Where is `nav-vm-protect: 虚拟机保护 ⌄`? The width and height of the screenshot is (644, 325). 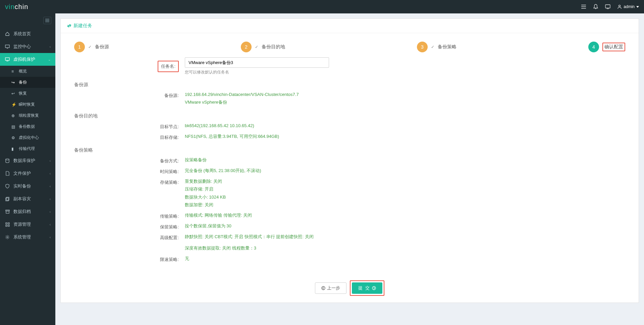
nav-vm-protect: 虚拟机保护 ⌄ is located at coordinates (28, 59).